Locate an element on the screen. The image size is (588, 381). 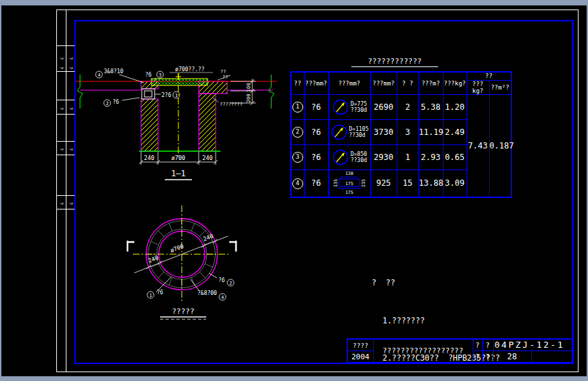
callout-1-no: 1 is located at coordinates (176, 96).